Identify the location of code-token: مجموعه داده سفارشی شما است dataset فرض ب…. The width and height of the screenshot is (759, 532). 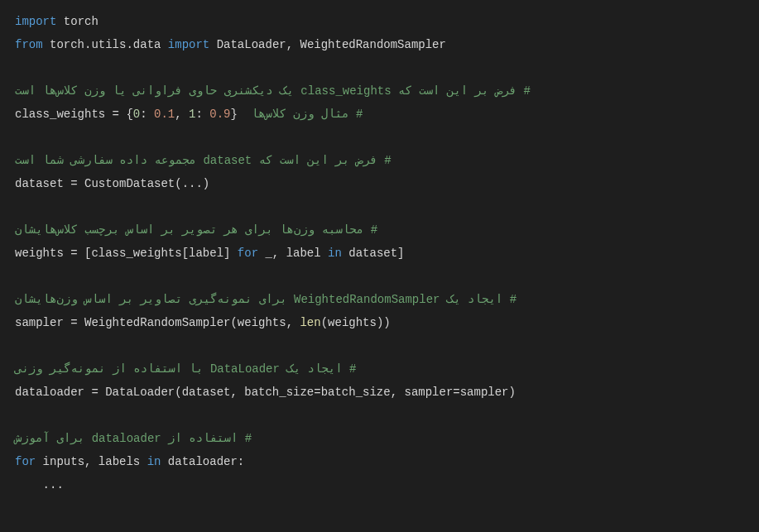
(204, 161).